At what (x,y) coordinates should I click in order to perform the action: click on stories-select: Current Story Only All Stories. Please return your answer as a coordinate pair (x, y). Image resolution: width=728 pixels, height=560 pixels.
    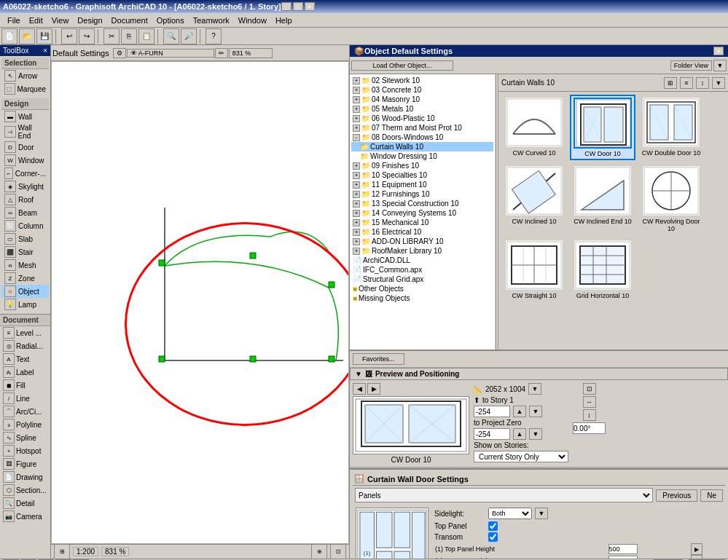
    Looking at the image, I should click on (521, 457).